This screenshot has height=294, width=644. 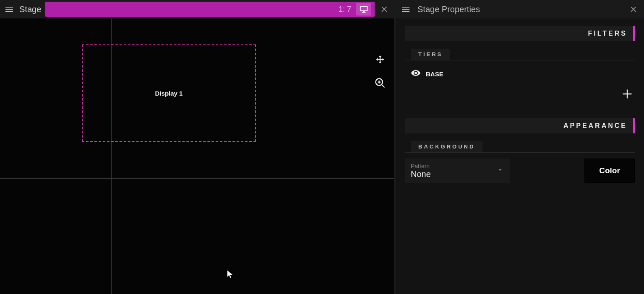 I want to click on eye-icon, so click(x=416, y=73).